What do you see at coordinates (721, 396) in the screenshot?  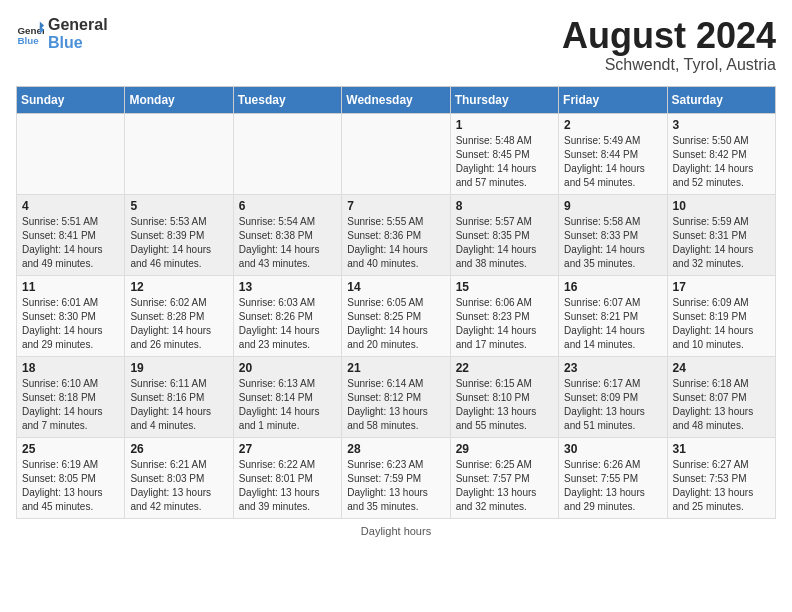 I see `day-cell-24: 24Sunrise: 6:18 AM Sunset: 8:07 PM Dayli…` at bounding box center [721, 396].